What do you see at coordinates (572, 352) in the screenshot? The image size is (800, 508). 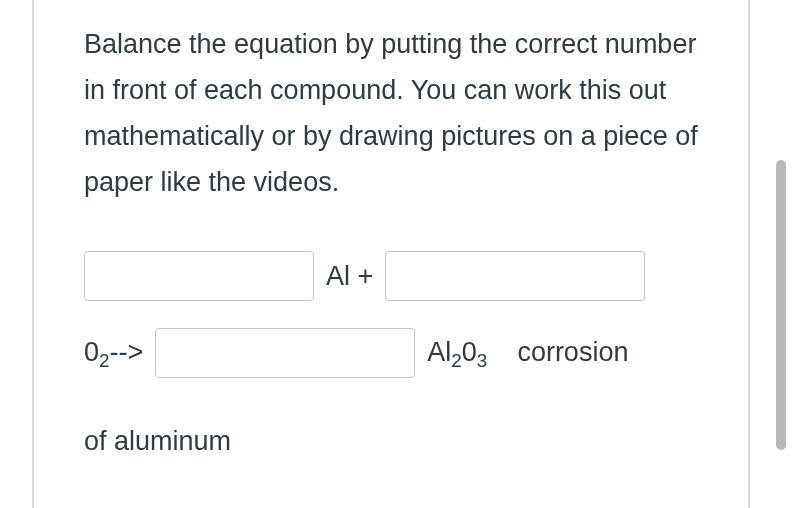 I see `corrosion-label: corrosion` at bounding box center [572, 352].